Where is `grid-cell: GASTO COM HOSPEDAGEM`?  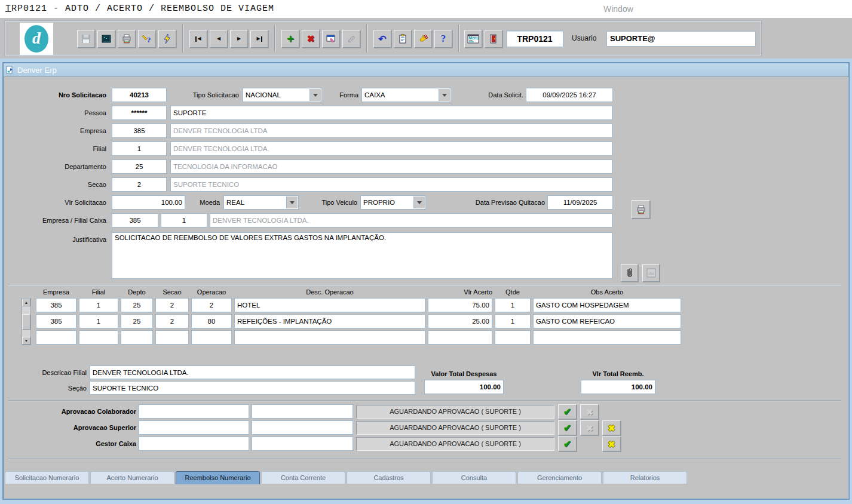 grid-cell: GASTO COM HOSPEDAGEM is located at coordinates (607, 305).